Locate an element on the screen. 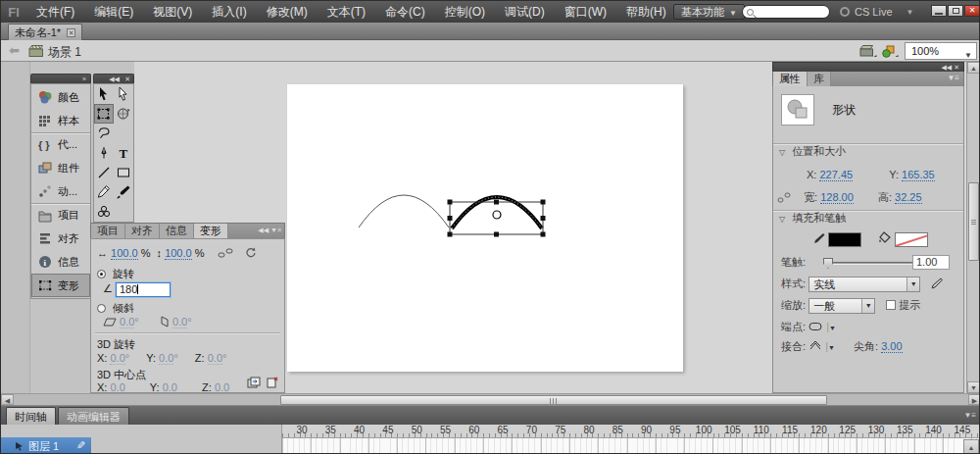 The height and width of the screenshot is (454, 980). skew-radio is located at coordinates (102, 308).